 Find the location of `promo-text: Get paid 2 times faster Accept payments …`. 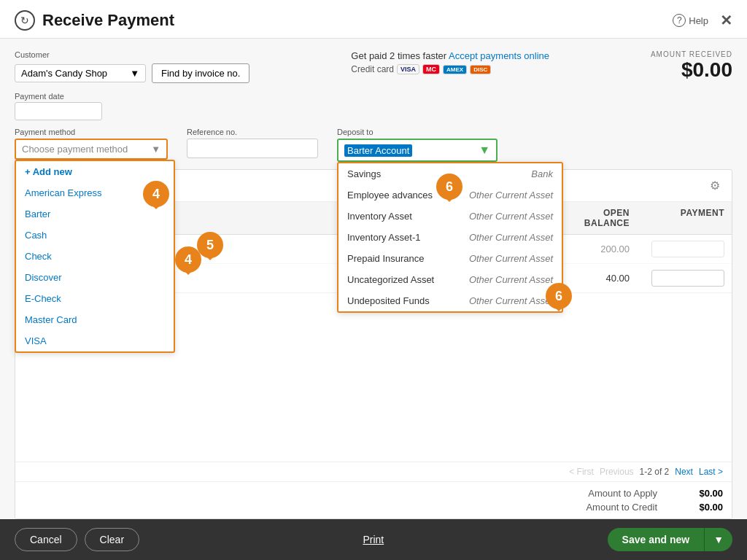

promo-text: Get paid 2 times faster Accept payments … is located at coordinates (450, 55).